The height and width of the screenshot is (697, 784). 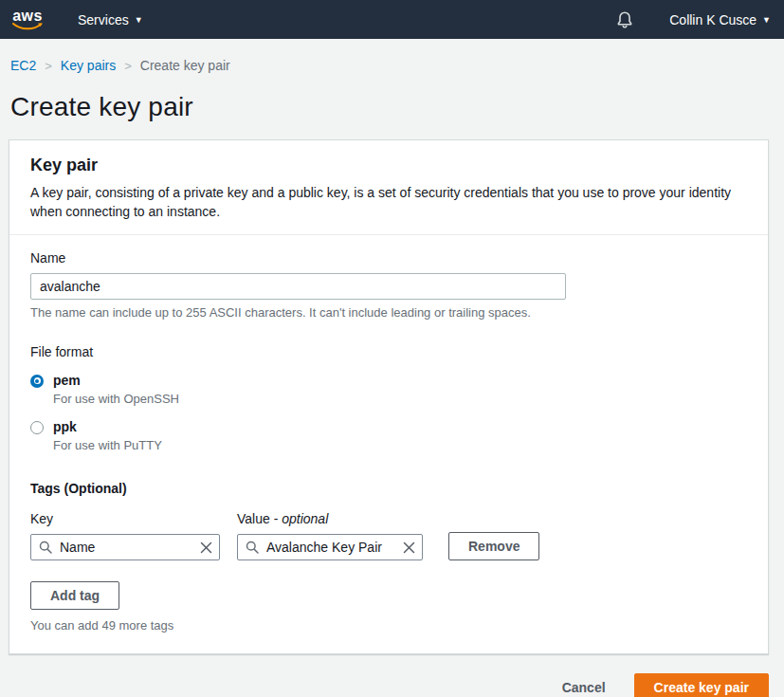 I want to click on notifications-bell-icon, so click(x=625, y=20).